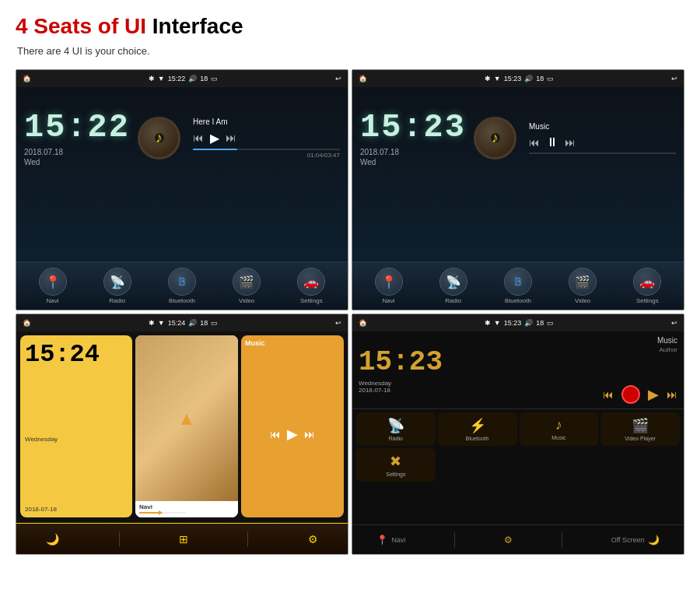 This screenshot has height=603, width=700. Describe the element at coordinates (668, 350) in the screenshot. I see `music-author-4: Author` at that location.